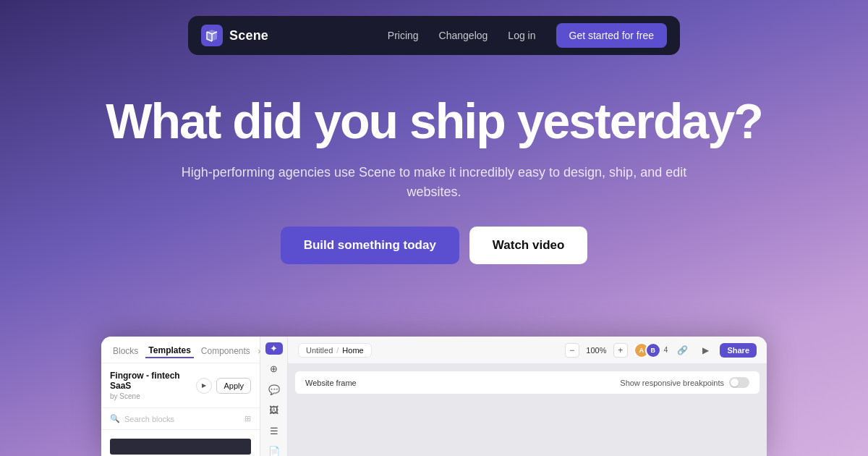 The width and height of the screenshot is (868, 456). I want to click on avatar-group: A B 4, so click(651, 350).